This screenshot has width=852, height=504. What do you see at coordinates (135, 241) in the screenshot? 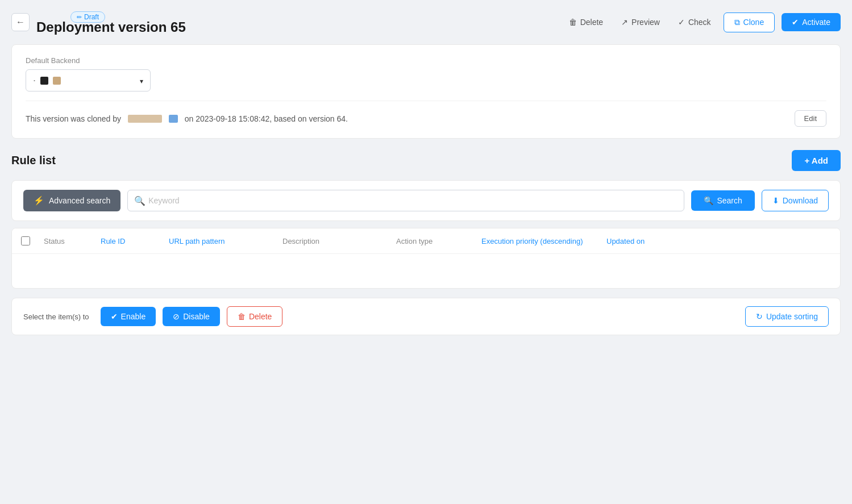
I see `col-rule-id: Rule ID` at bounding box center [135, 241].